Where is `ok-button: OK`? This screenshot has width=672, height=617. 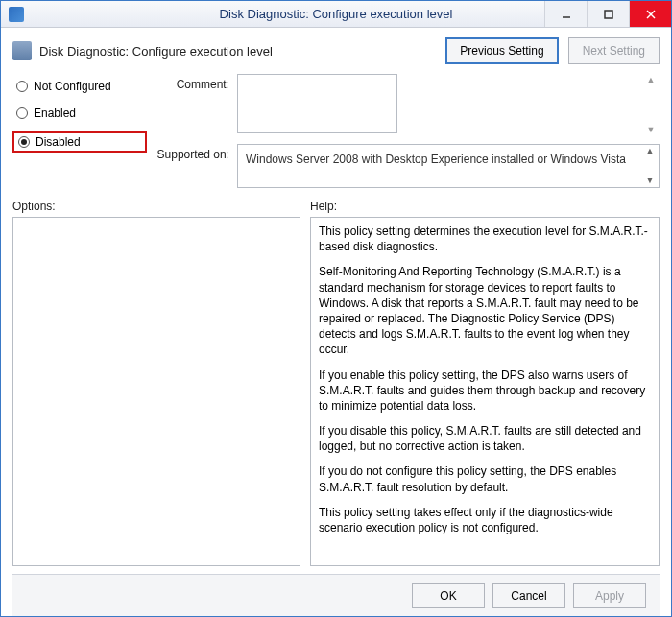
ok-button: OK is located at coordinates (448, 596).